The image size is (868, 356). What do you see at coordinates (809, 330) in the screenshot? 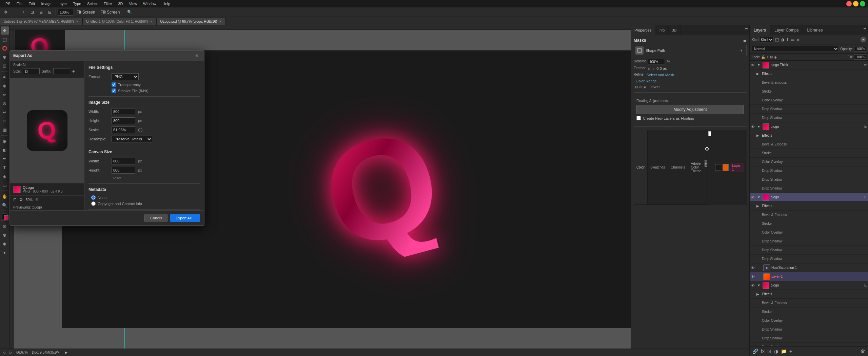
I see `layer-effect-dropshadow-4a: Drop Shadow` at bounding box center [809, 330].